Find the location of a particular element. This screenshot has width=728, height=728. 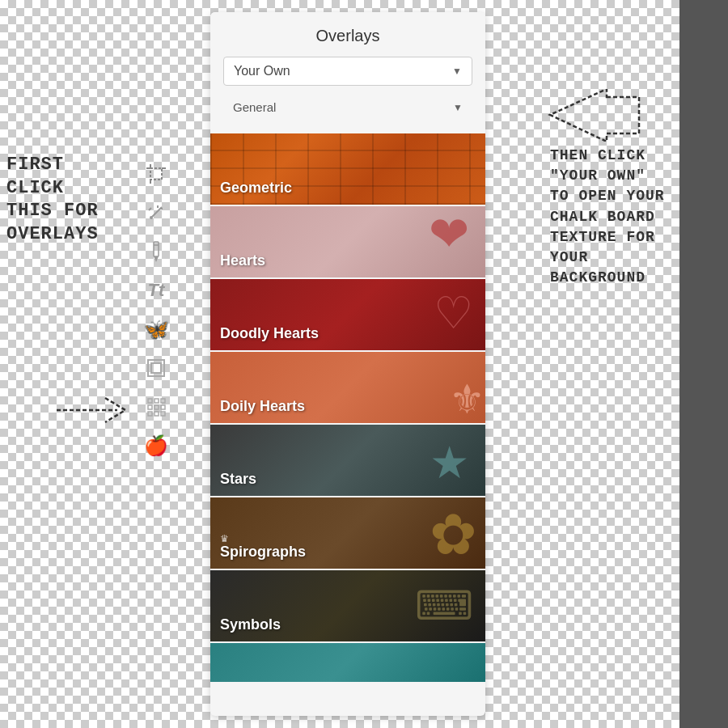

doily-hearts-label: Doily Hearts is located at coordinates (262, 406).